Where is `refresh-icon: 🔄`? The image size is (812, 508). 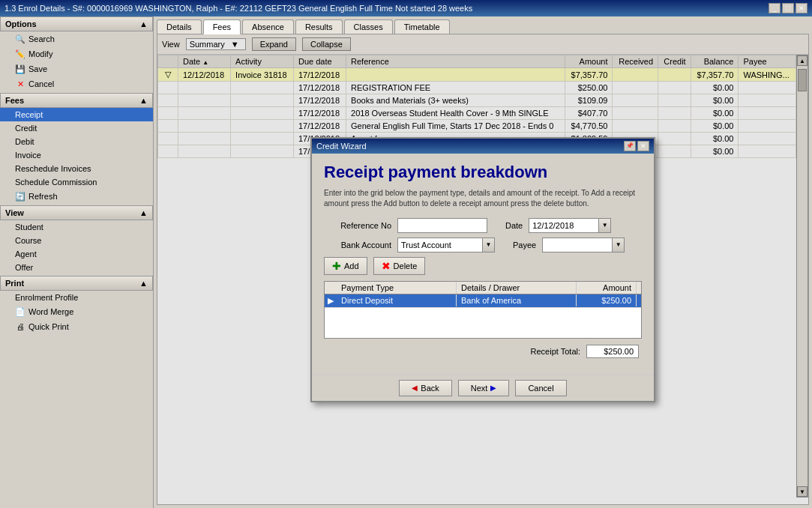 refresh-icon: 🔄 is located at coordinates (20, 196).